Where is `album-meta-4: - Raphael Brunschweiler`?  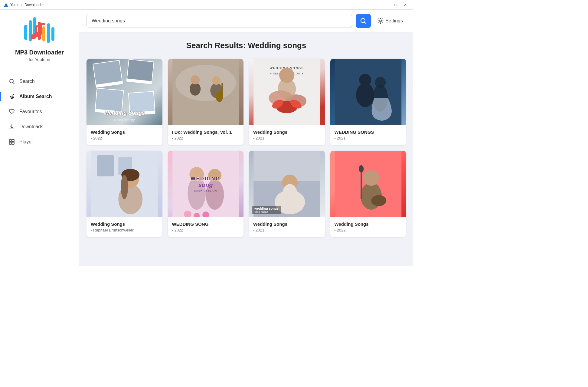 album-meta-4: - Raphael Brunschweiler is located at coordinates (125, 230).